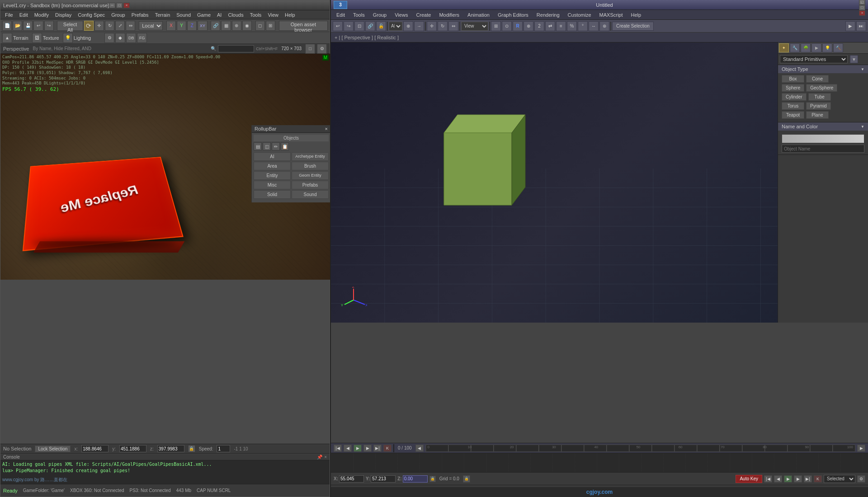  What do you see at coordinates (258, 146) in the screenshot?
I see `rollup-icon-1: ▤` at bounding box center [258, 146].